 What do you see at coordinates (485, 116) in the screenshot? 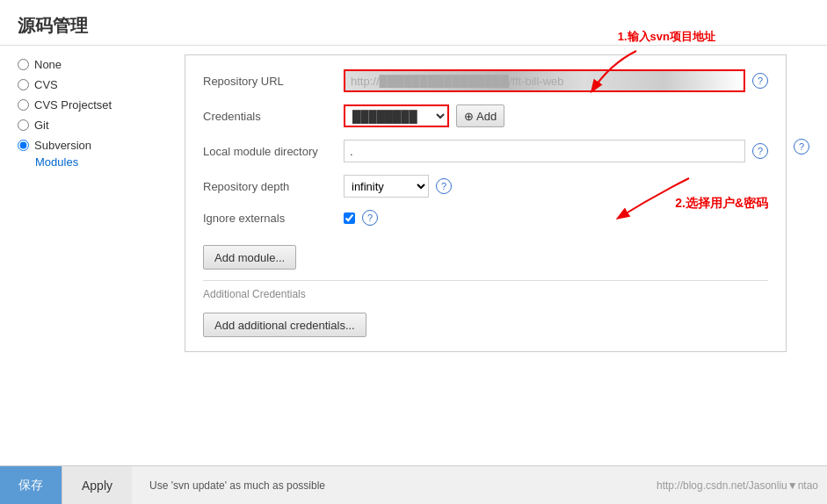
I see `credentials-row: Credentials ████████ ⊕ Add` at bounding box center [485, 116].